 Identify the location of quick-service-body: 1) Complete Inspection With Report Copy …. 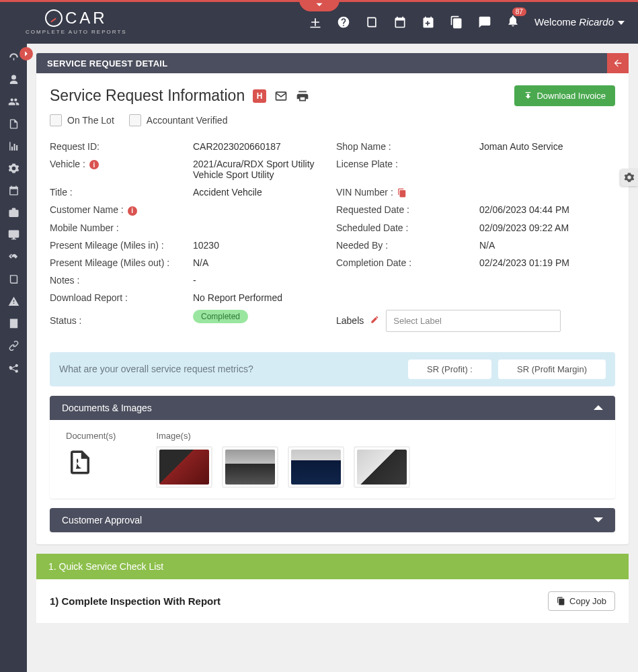
(332, 601).